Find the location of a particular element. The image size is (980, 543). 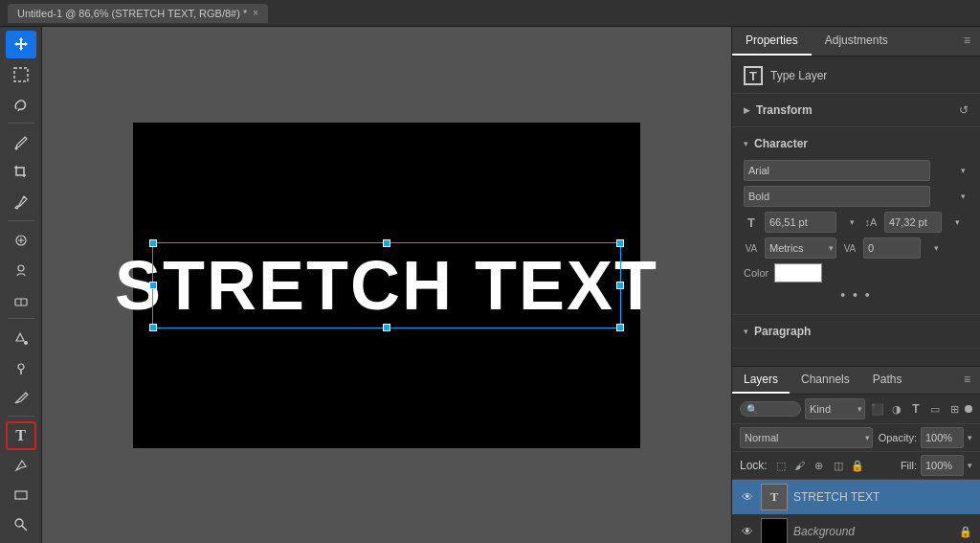

handle-mid-left is located at coordinates (153, 285).